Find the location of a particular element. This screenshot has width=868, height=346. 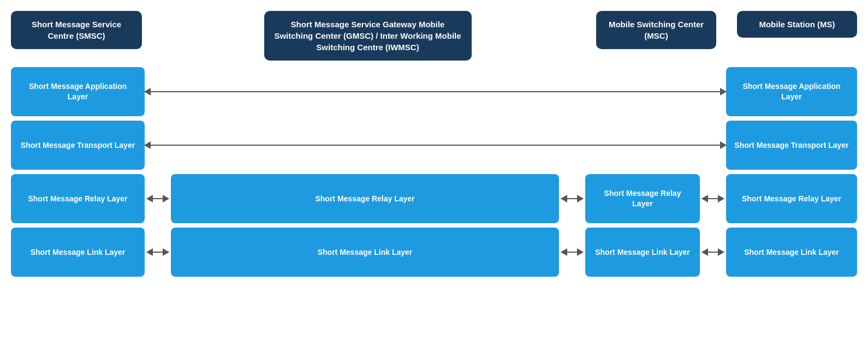

gmsc-relay-layer: Short Message Relay Layer is located at coordinates (365, 199).